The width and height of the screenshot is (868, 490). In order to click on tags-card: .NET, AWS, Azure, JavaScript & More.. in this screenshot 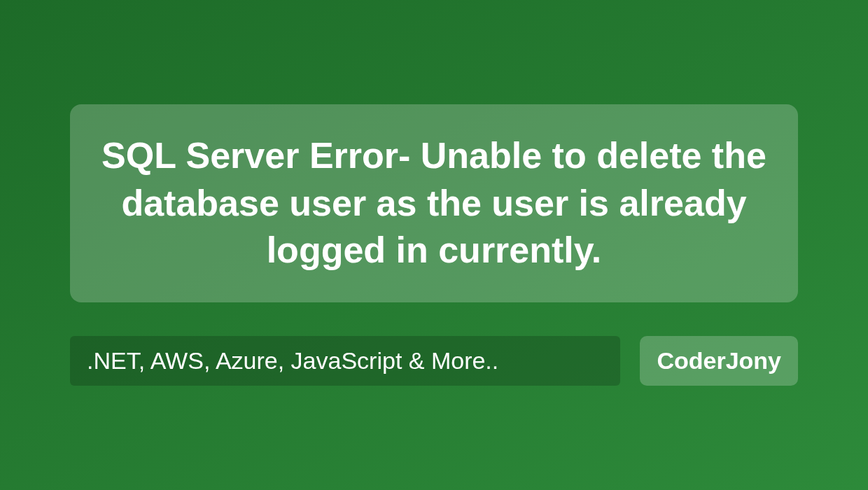, I will do `click(345, 361)`.